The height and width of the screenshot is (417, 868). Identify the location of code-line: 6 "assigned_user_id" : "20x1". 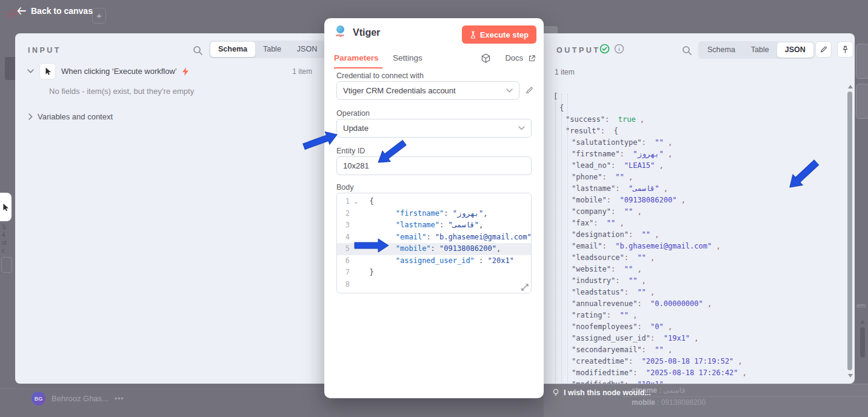
(434, 261).